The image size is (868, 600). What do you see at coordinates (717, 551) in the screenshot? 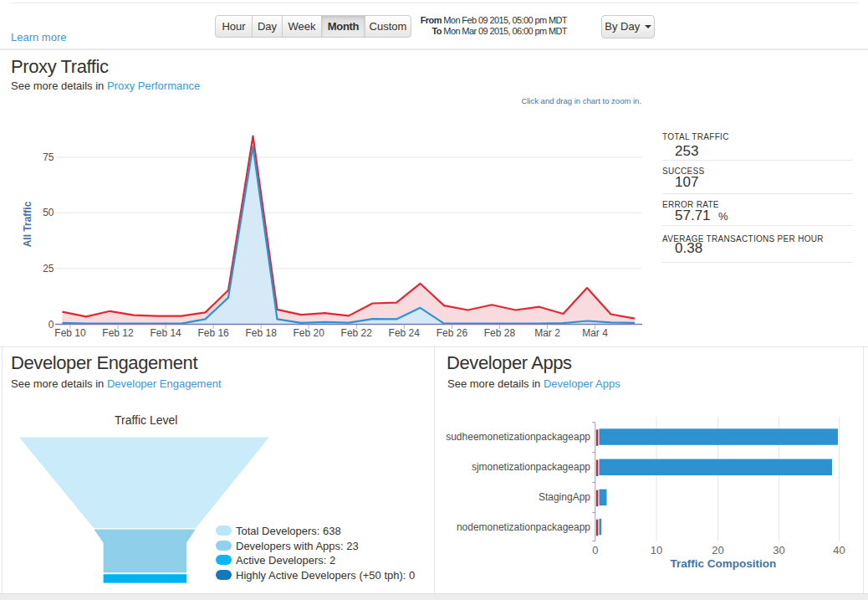
I see `svg-text: 20` at bounding box center [717, 551].